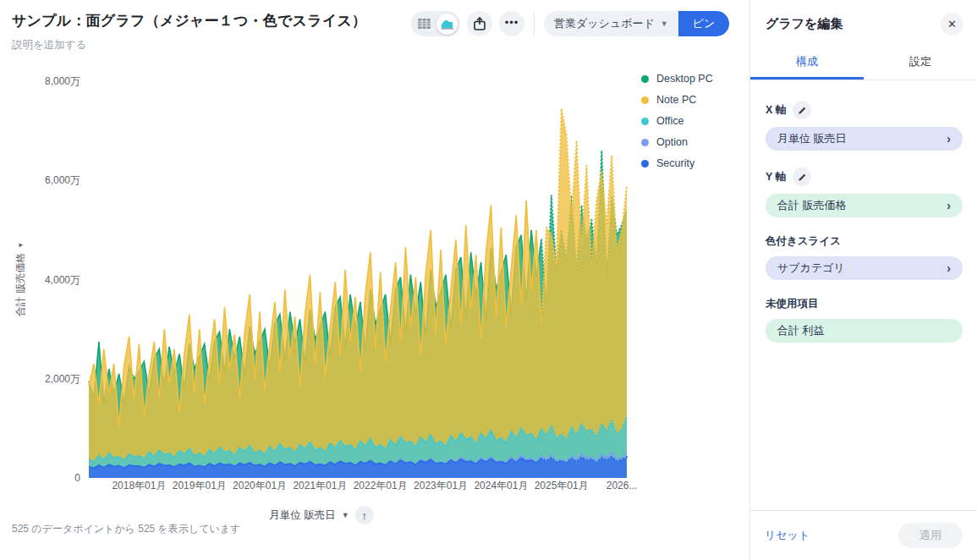 Image resolution: width=977 pixels, height=560 pixels. Describe the element at coordinates (126, 530) in the screenshot. I see `status-bar: 525 のデータポイントから 525 を表示しています` at that location.